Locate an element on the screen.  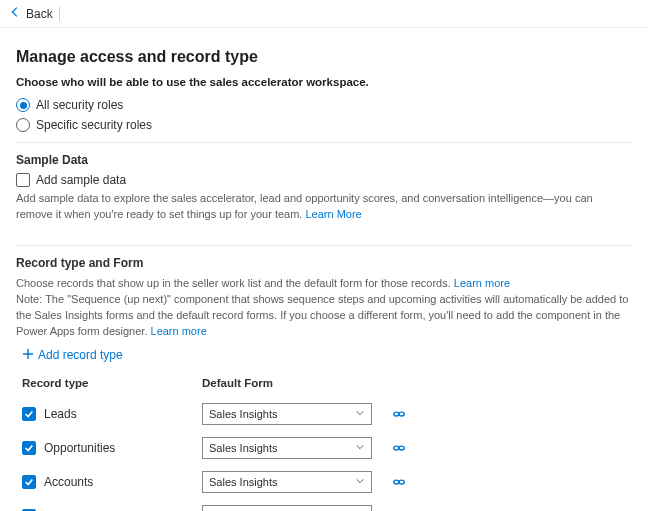
add-record-type-label: Add record type is located at coordinates (80, 355).